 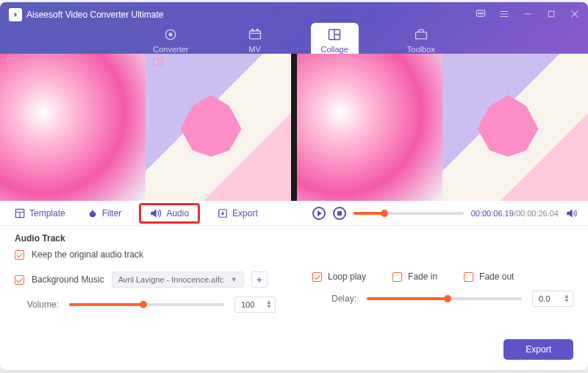 What do you see at coordinates (294, 40) in the screenshot?
I see `main-nav: Converter MV Collage Toolbox` at bounding box center [294, 40].